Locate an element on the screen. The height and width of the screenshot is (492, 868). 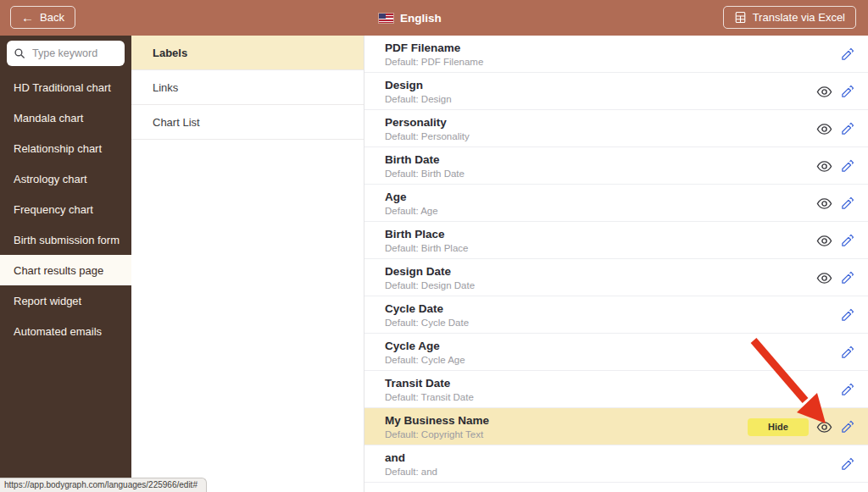
label-row-birth-date: Birth DateDefault: Birth Date is located at coordinates (616, 166).